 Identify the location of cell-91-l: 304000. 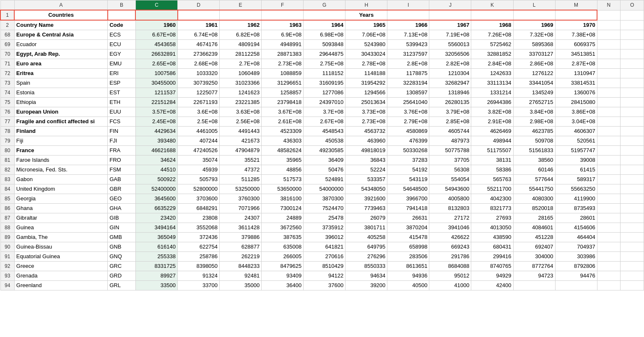
(534, 257).